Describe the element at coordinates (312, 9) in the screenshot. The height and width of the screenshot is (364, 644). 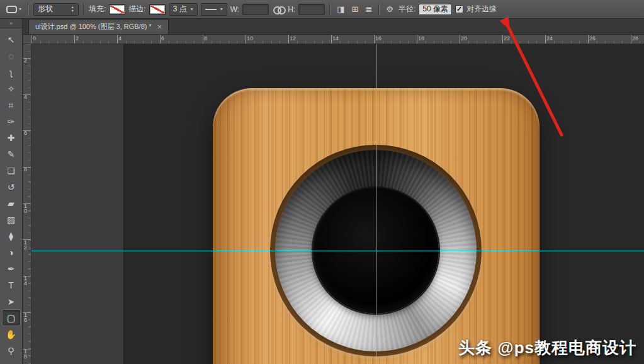
I see `height-input` at that location.